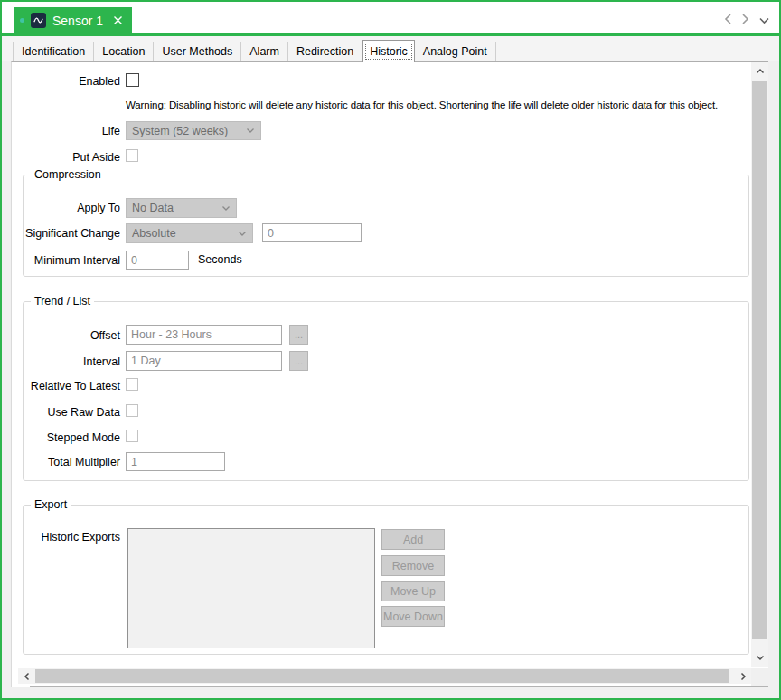  Describe the element at coordinates (118, 20) in the screenshot. I see `close-icon` at that location.